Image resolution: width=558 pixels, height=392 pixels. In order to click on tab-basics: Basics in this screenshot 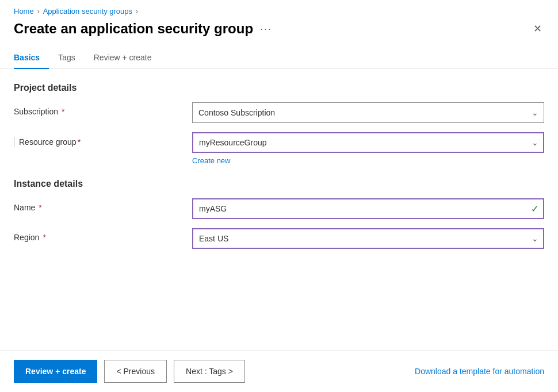, I will do `click(31, 58)`.